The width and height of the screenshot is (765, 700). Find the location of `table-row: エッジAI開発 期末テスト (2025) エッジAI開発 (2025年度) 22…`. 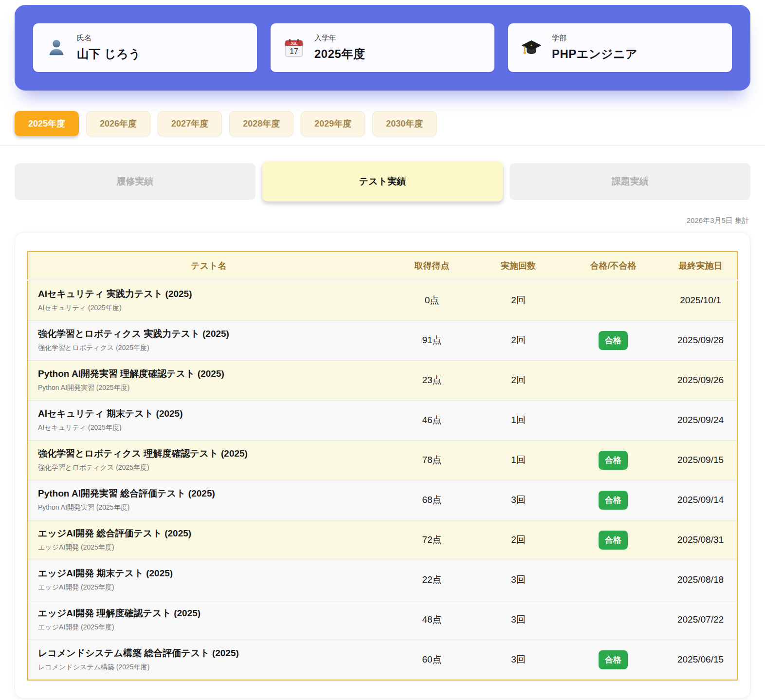

table-row: エッジAI開発 期末テスト (2025) エッジAI開発 (2025年度) 22… is located at coordinates (382, 580).